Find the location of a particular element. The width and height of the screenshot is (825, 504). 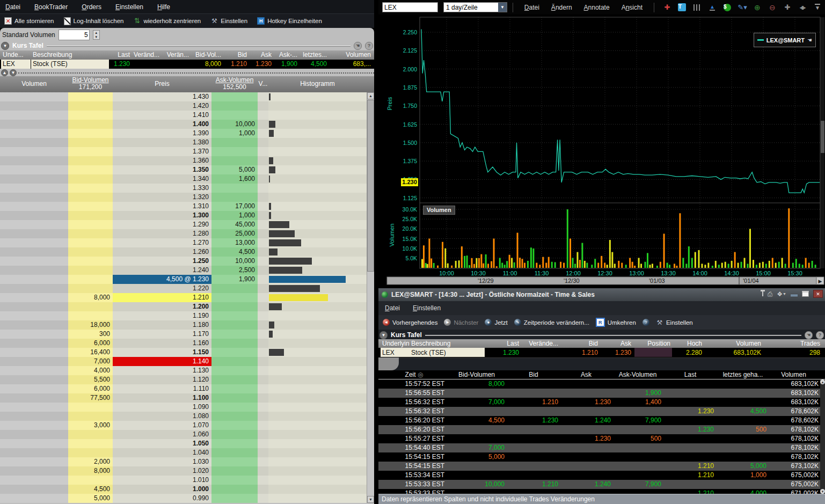

tns-col-header-last: Last is located at coordinates (690, 375).